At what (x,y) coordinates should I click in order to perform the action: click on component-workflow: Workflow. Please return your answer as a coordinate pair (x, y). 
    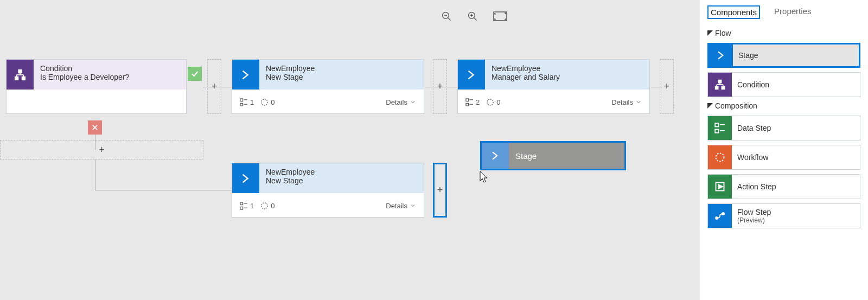
    Looking at the image, I should click on (784, 157).